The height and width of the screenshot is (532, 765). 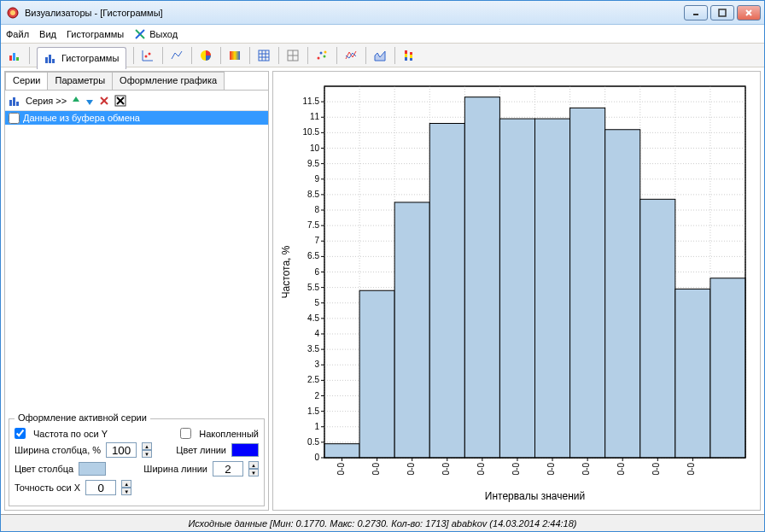 What do you see at coordinates (382, 13) in the screenshot?
I see `titlebar: Визуализаторы - [Гистограммы]` at bounding box center [382, 13].